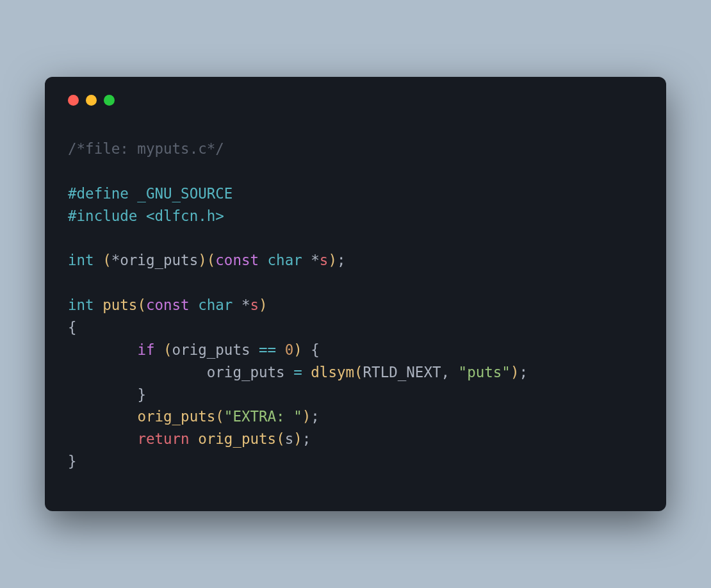 This screenshot has width=711, height=588. Describe the element at coordinates (356, 149) in the screenshot. I see `code-line: /*file: myputs.c*/` at that location.